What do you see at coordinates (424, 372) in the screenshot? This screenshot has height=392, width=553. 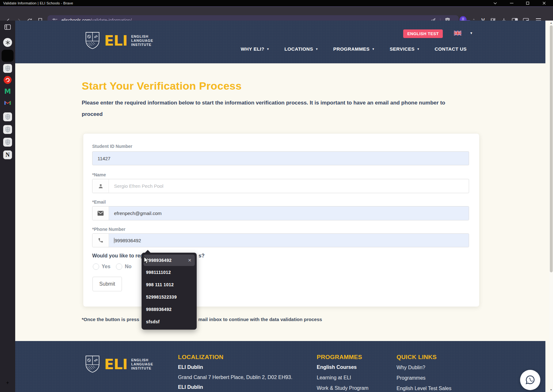 I see `footer-quicklinks-column: QUICK LINKS Why Dublin? Programmes Engli…` at bounding box center [424, 372].